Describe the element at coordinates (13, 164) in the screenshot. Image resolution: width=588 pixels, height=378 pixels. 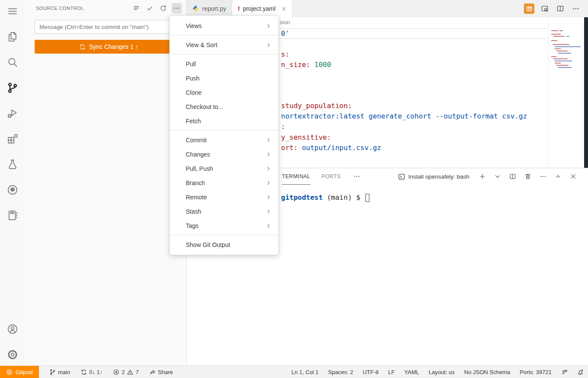
I see `activity-bar-testing` at that location.